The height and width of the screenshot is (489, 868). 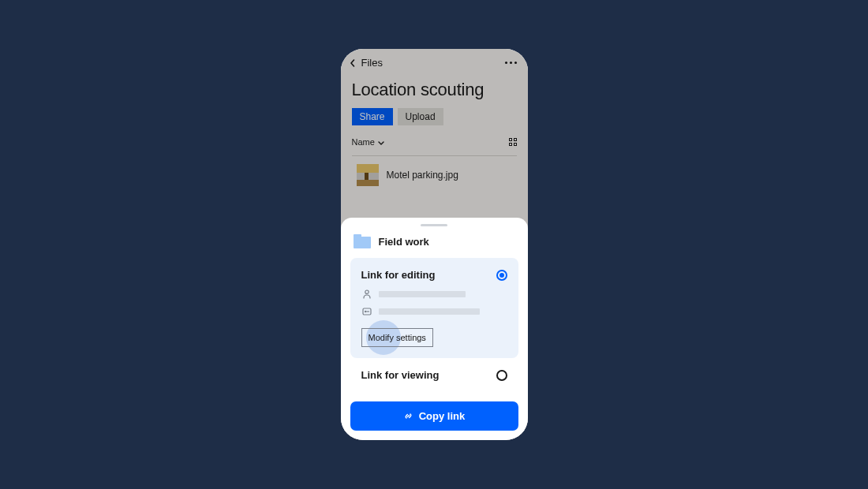 What do you see at coordinates (434, 121) in the screenshot?
I see `action-row: Share Upload` at bounding box center [434, 121].